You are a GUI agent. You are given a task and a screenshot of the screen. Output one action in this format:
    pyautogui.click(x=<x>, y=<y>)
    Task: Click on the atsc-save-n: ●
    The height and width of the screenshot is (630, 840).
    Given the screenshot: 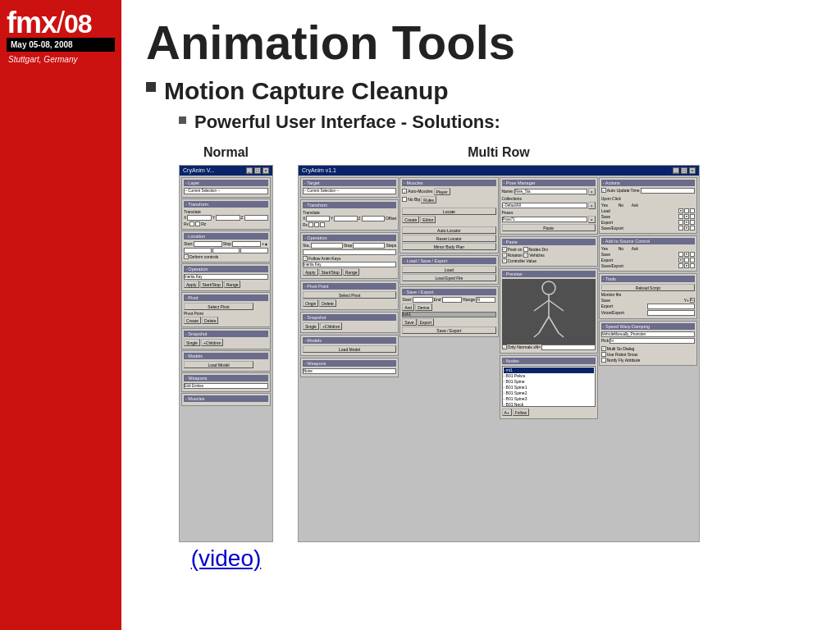 What is the action you would take?
    pyautogui.click(x=687, y=254)
    